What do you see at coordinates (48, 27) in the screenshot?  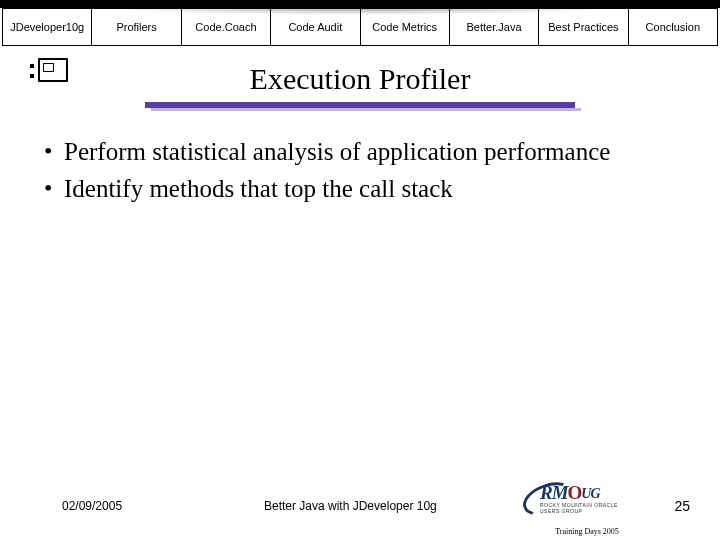 I see `tab-jdeveloper: JDeveloper10g` at bounding box center [48, 27].